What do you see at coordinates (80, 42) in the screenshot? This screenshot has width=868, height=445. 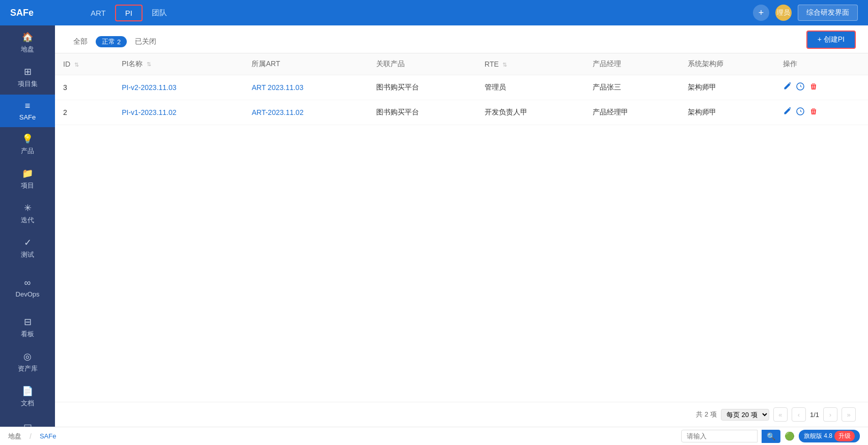 I see `tab-all: 全部` at bounding box center [80, 42].